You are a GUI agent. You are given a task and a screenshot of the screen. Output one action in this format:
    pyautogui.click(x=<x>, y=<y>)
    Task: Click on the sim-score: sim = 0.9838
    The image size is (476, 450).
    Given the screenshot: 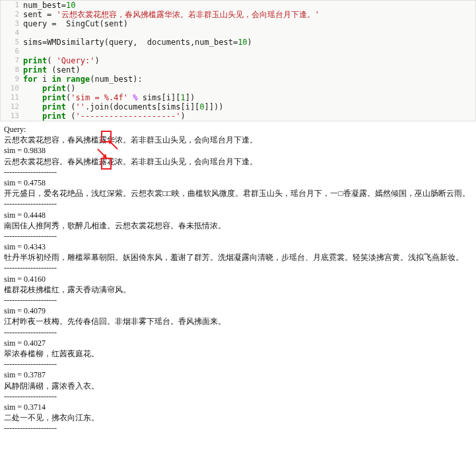 What is the action you would take?
    pyautogui.click(x=238, y=150)
    